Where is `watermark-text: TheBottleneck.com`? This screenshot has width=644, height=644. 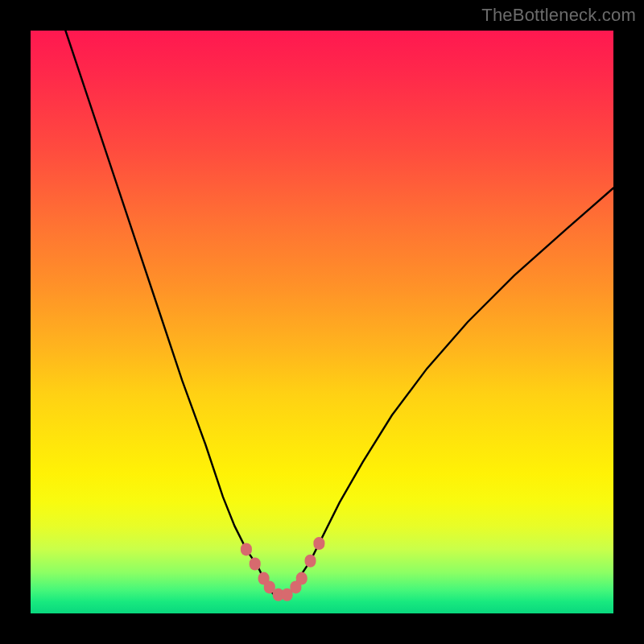
watermark-text: TheBottleneck.com is located at coordinates (559, 15).